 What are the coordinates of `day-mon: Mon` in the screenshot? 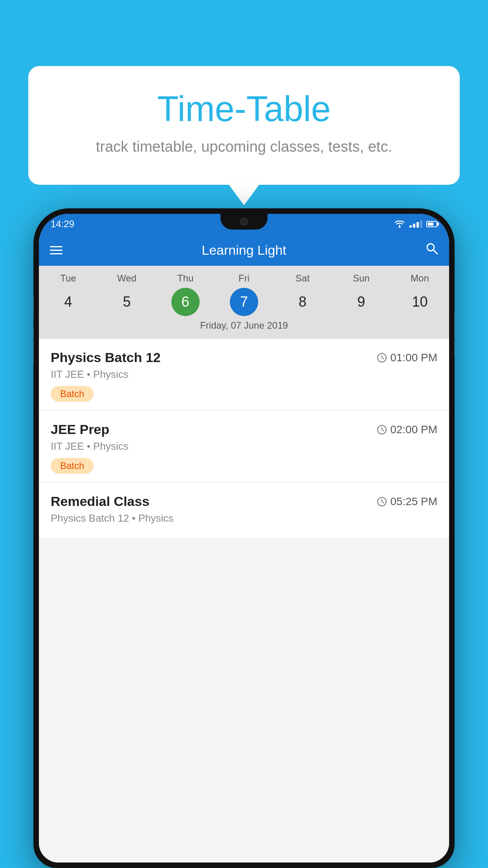 It's located at (420, 278).